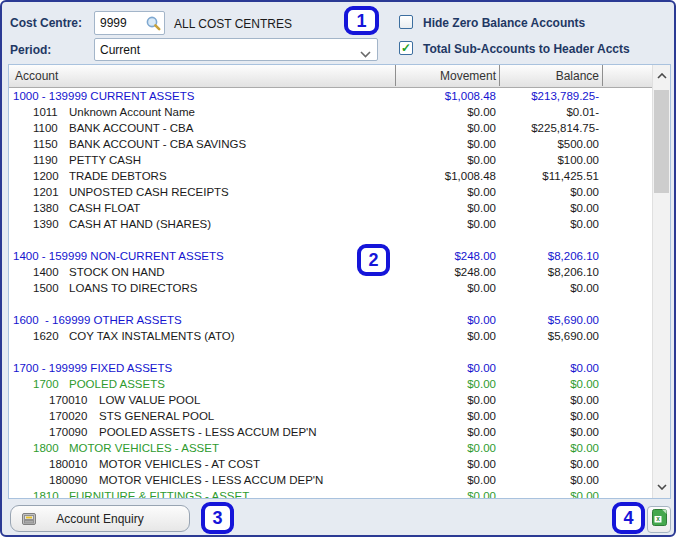  I want to click on scroll-up-icon, so click(662, 76).